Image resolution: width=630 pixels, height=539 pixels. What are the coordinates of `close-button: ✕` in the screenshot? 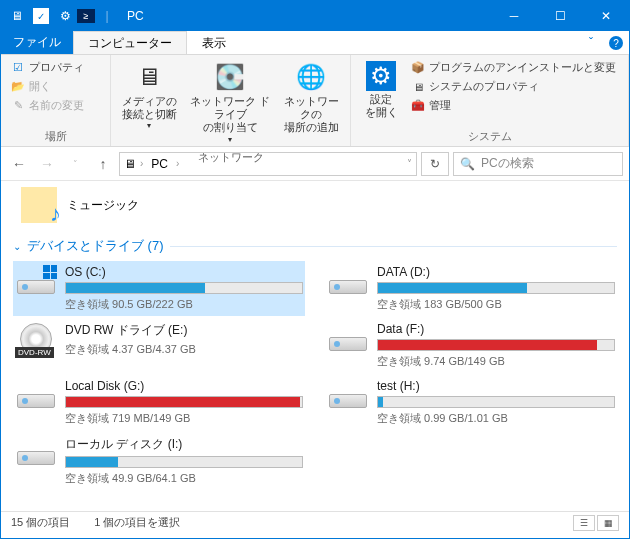 It's located at (606, 16).